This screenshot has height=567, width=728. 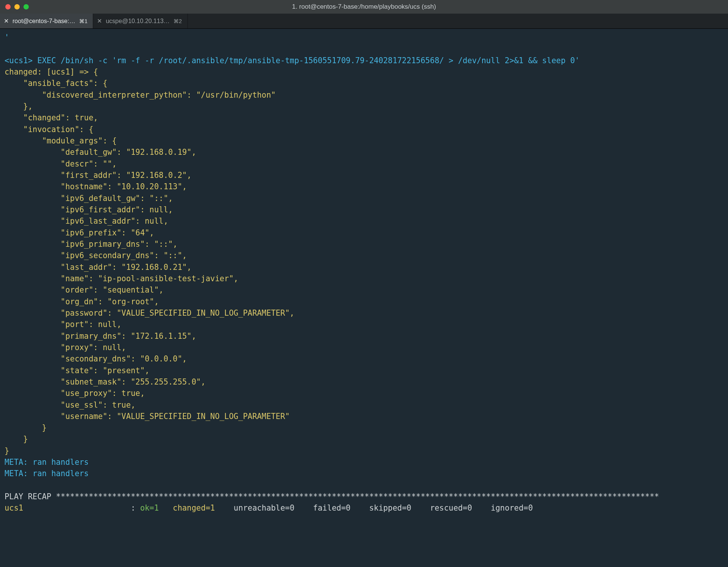 I want to click on tab-label: ucspe@10.10.20.113…, so click(x=137, y=21).